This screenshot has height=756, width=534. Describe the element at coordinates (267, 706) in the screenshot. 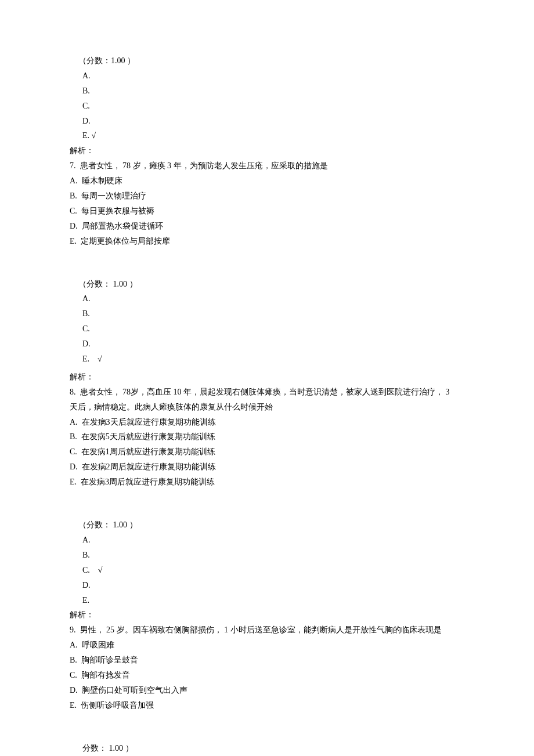

I see `option-e: E. 伤侧听诊呼吸音加强` at that location.